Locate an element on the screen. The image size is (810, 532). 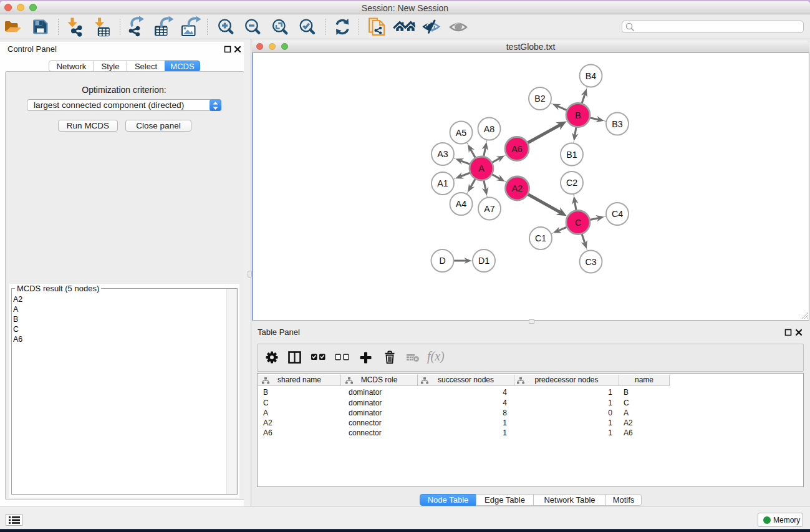
svg-text: C2 is located at coordinates (572, 183).